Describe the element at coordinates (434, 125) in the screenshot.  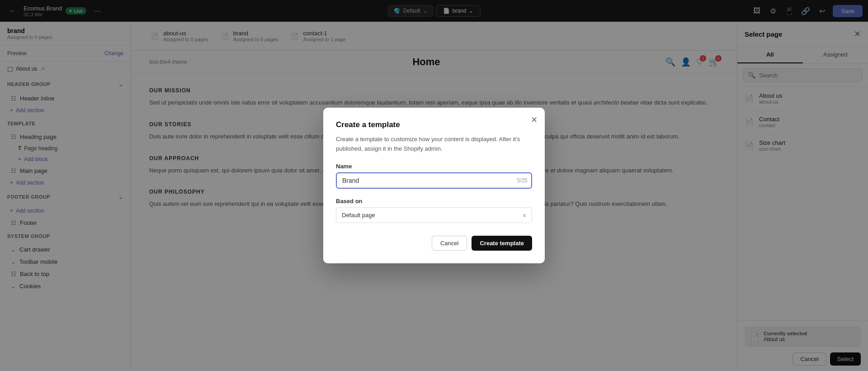
I see `modal-title: Create a template` at that location.